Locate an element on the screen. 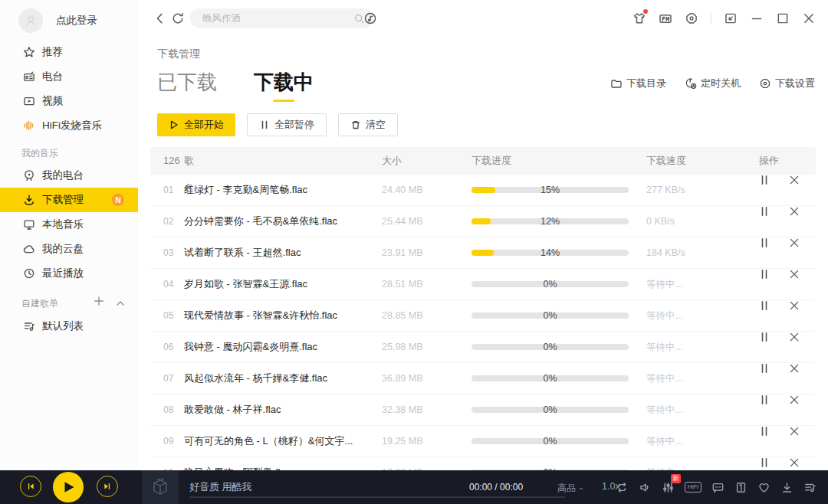  trash-icon is located at coordinates (356, 125).